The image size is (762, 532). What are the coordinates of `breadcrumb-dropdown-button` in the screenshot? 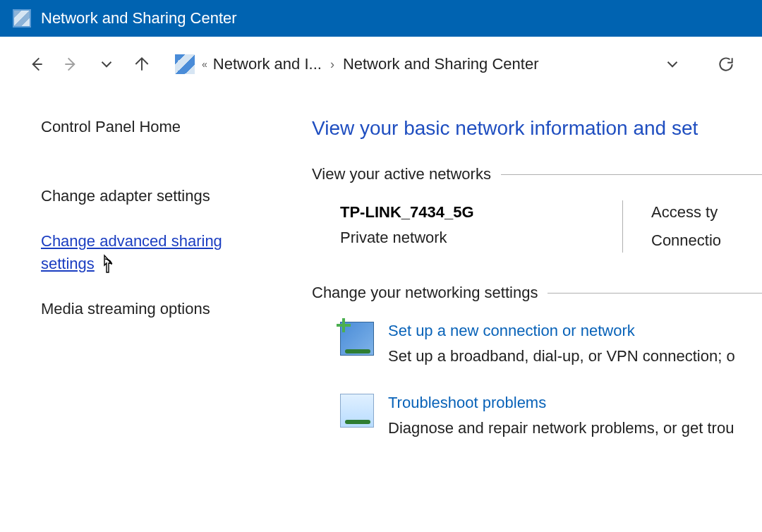 It's located at (672, 64).